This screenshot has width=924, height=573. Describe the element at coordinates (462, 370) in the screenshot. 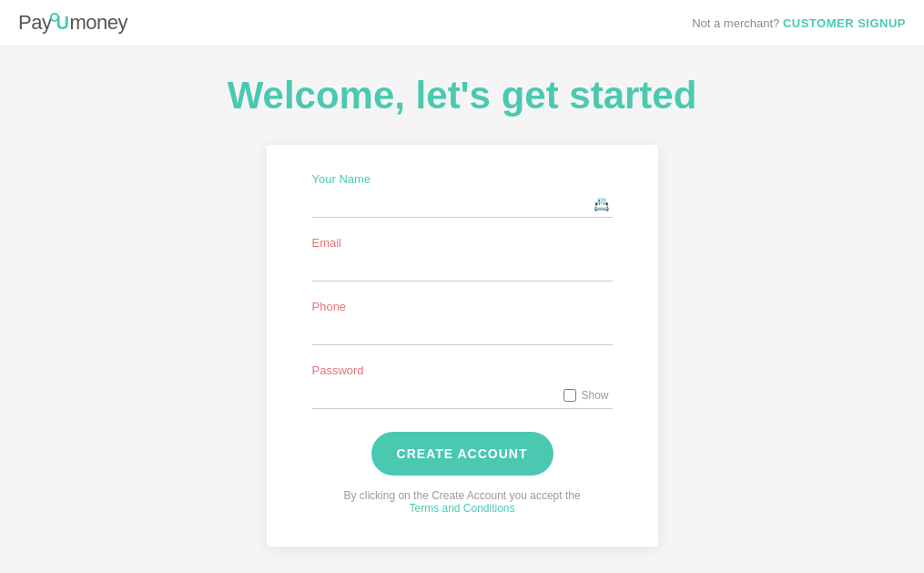

I see `password-label: Password` at that location.